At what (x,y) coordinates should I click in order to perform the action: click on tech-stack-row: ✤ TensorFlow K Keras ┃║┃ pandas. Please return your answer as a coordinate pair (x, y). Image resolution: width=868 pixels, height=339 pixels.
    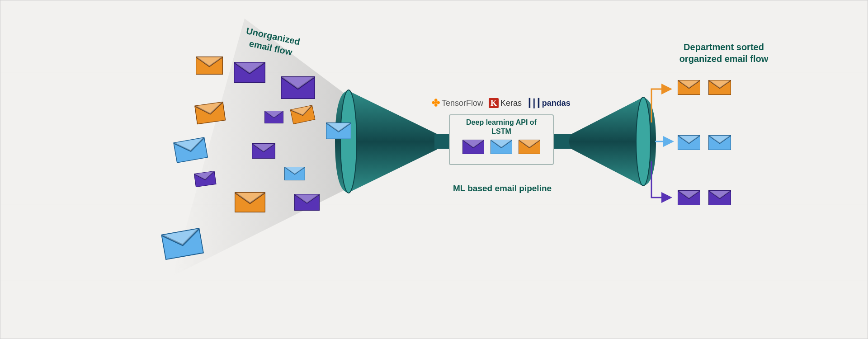
    Looking at the image, I should click on (501, 103).